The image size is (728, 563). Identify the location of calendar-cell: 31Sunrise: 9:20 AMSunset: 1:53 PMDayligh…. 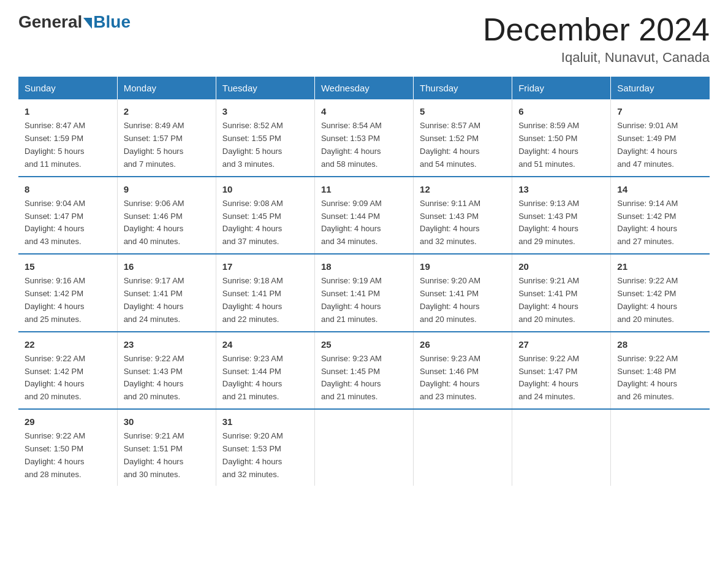
(265, 448).